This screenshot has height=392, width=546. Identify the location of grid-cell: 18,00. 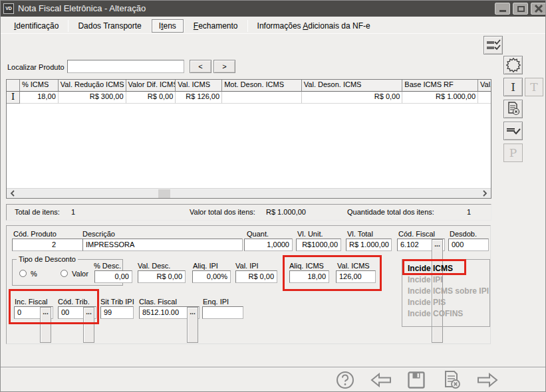
(39, 98).